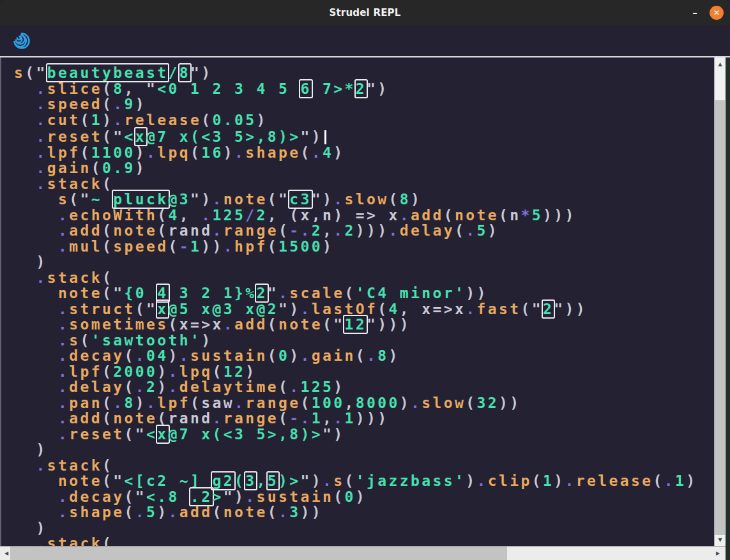 The height and width of the screenshot is (560, 730). I want to click on code-token: 125, so click(317, 387).